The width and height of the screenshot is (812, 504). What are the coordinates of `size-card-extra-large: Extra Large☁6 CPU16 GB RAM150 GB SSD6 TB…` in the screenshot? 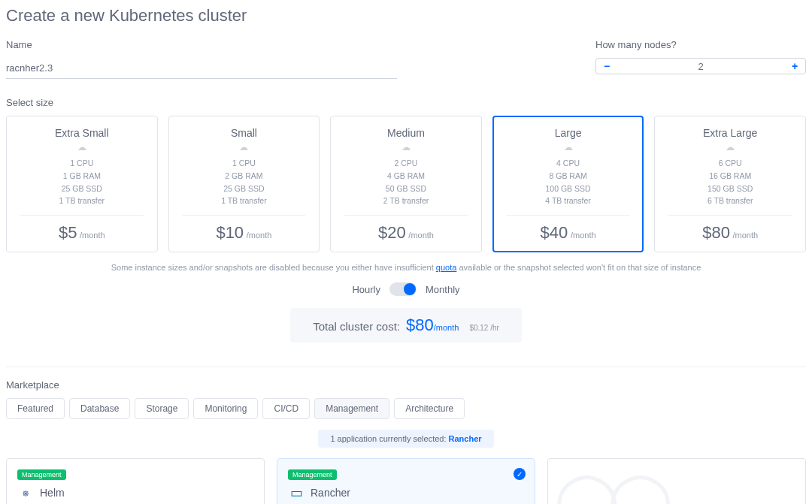 It's located at (730, 184).